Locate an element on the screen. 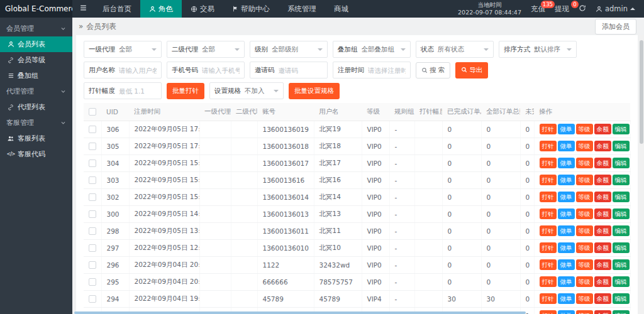  nav-system-mgmt: 系统管理 is located at coordinates (302, 9).